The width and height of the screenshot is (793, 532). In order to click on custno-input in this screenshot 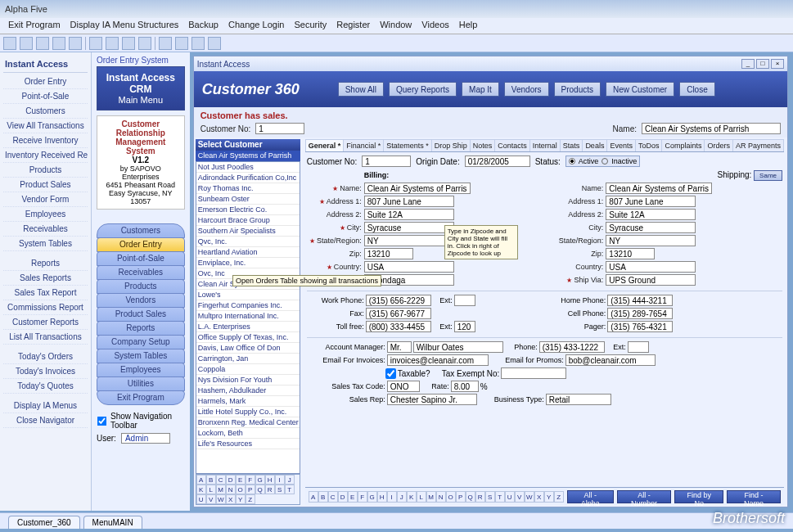, I will do `click(280, 128)`.